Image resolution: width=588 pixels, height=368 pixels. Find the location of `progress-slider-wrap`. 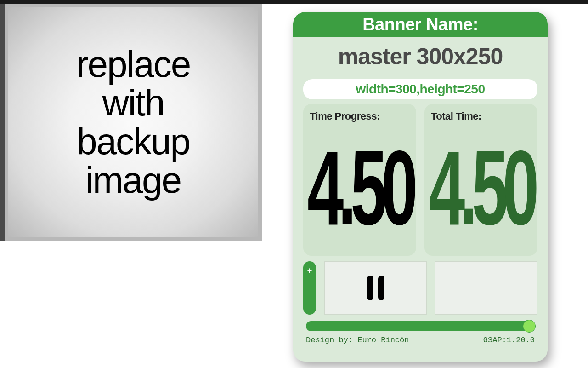

progress-slider-wrap is located at coordinates (420, 324).